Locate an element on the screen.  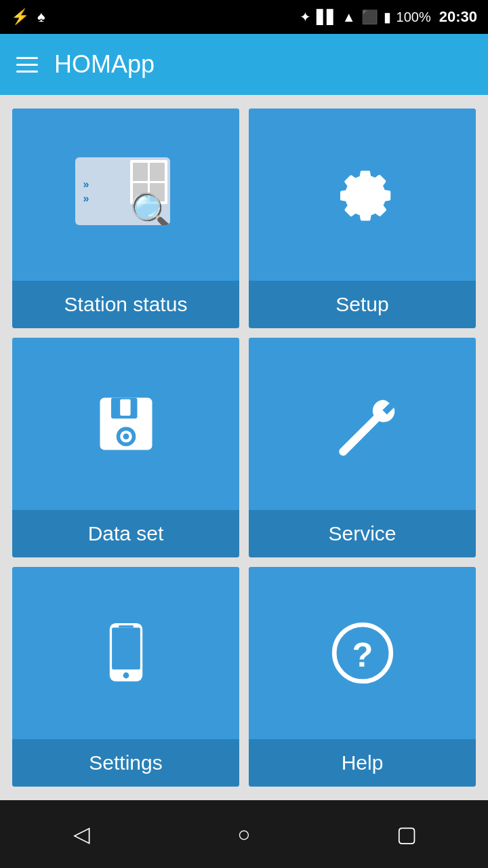
status-bar: ⚡ ♠ ✦ ▋▋ ▲ ⬛ ▮ 100% 20:30 is located at coordinates (244, 17).